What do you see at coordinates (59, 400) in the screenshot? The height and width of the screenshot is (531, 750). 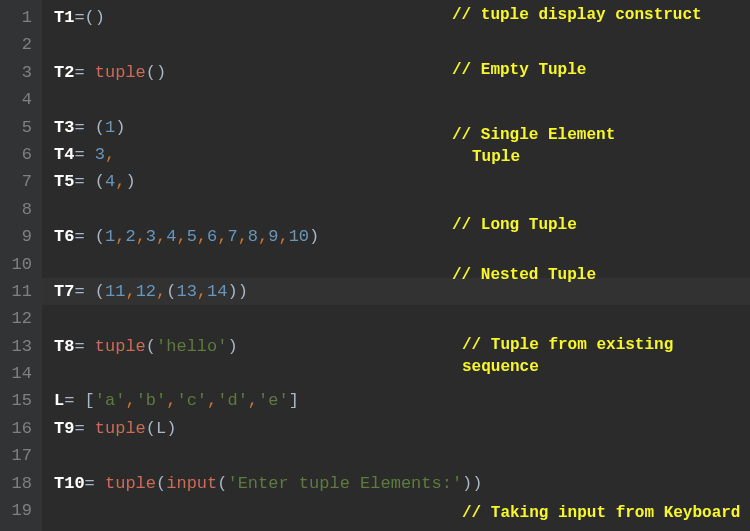 I see `variable: L` at bounding box center [59, 400].